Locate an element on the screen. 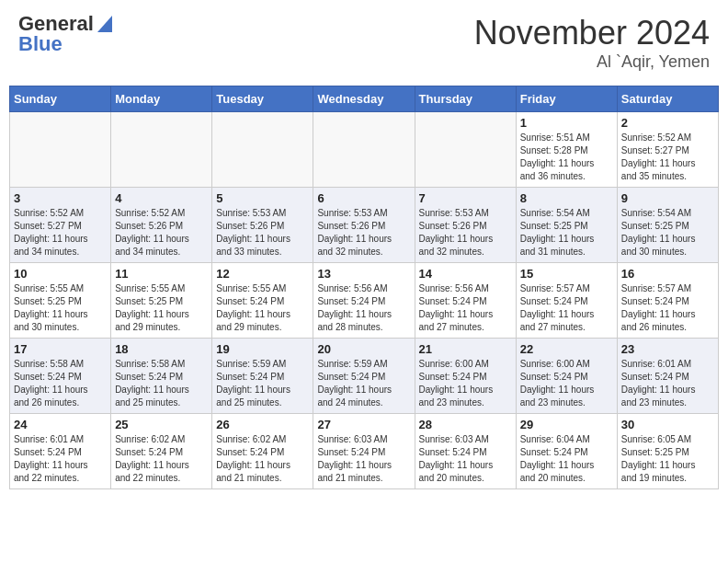 This screenshot has height=563, width=728. day-number: 29 is located at coordinates (566, 425).